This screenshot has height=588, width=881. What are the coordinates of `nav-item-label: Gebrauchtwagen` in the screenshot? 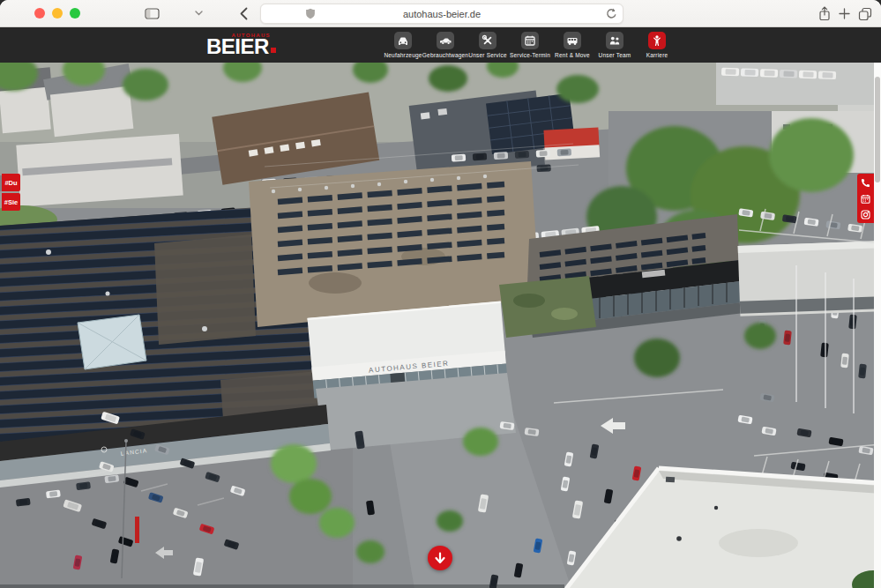 It's located at (445, 55).